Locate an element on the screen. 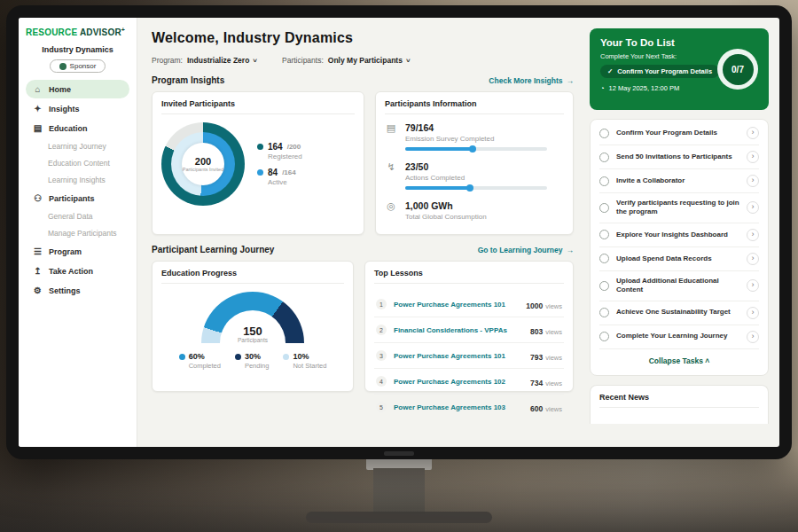 Image resolution: width=798 pixels, height=532 pixels. program-filter-label: Program: is located at coordinates (167, 60).